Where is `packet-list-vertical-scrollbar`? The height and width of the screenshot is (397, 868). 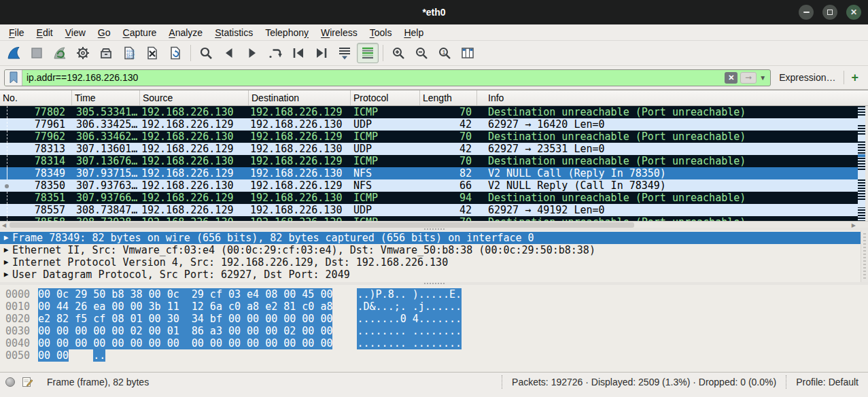 packet-list-vertical-scrollbar is located at coordinates (863, 163).